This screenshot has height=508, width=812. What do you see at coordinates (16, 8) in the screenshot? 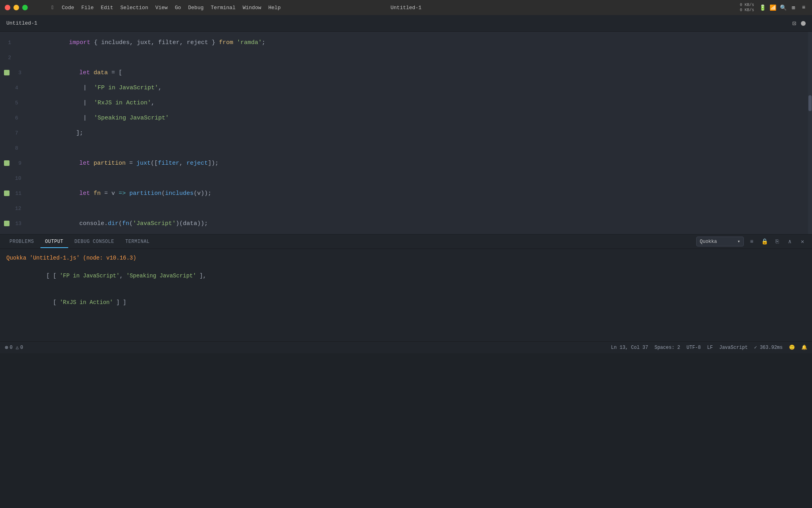
I see `minimize-button` at bounding box center [16, 8].